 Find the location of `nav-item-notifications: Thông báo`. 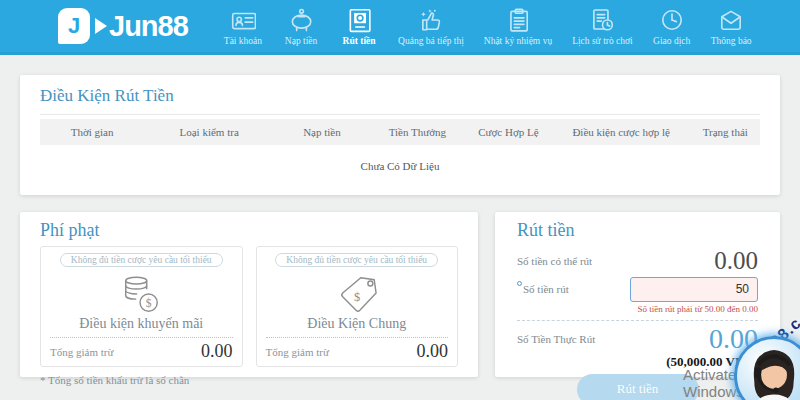

nav-item-notifications: Thông báo is located at coordinates (732, 26).